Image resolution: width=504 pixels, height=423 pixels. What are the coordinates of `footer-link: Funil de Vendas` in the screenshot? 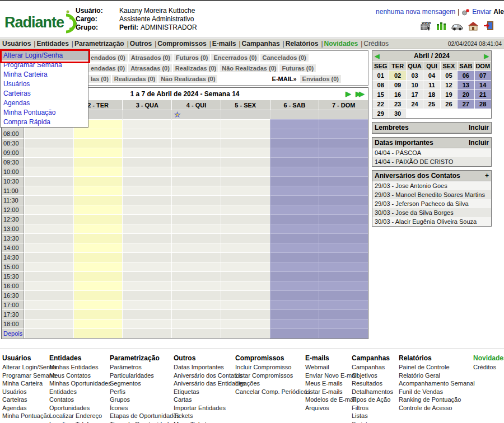 It's located at (435, 392).